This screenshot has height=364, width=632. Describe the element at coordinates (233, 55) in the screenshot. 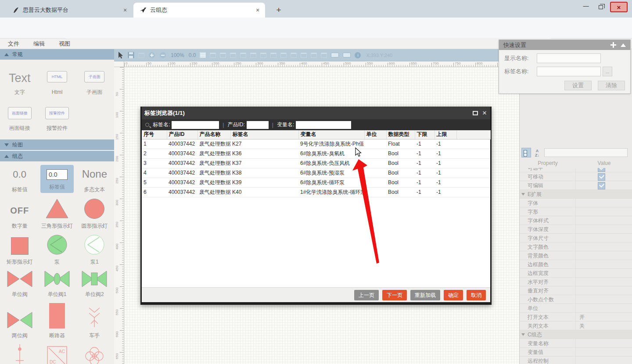

I see `align-left-icon` at that location.